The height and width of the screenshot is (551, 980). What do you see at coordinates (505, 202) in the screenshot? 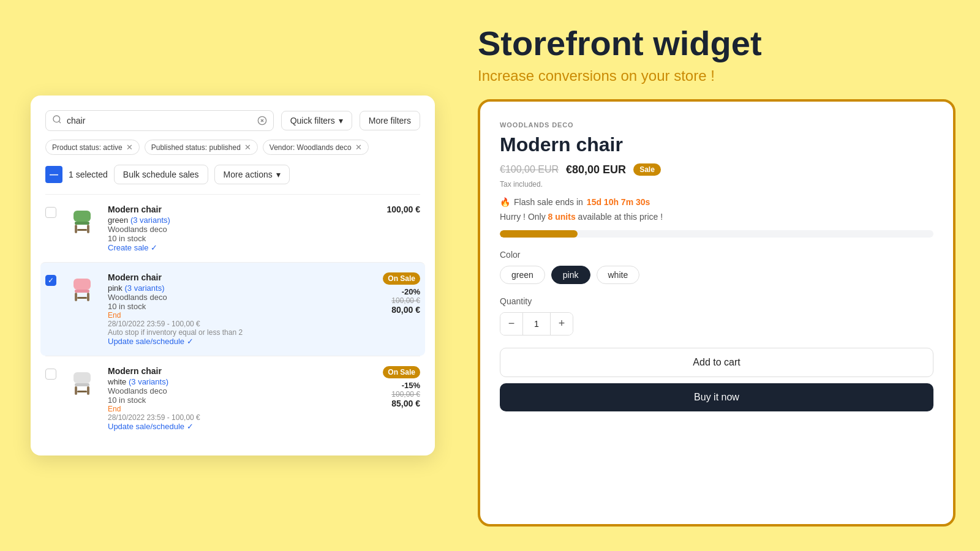
I see `fire-icon: 🔥` at bounding box center [505, 202].